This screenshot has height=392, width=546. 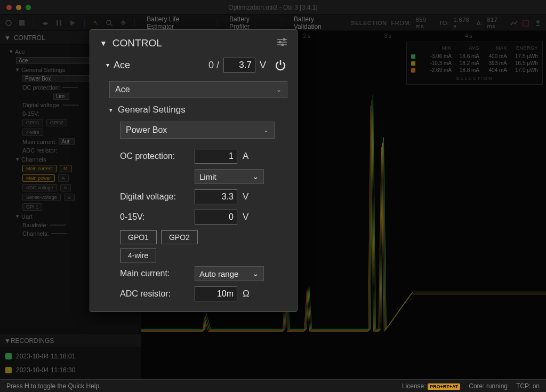 I want to click on recording-item: 2023-10-04 11:18:01, so click(x=70, y=356).